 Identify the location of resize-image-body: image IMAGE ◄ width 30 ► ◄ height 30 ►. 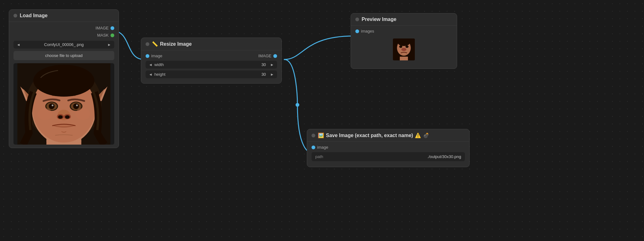
(211, 67).